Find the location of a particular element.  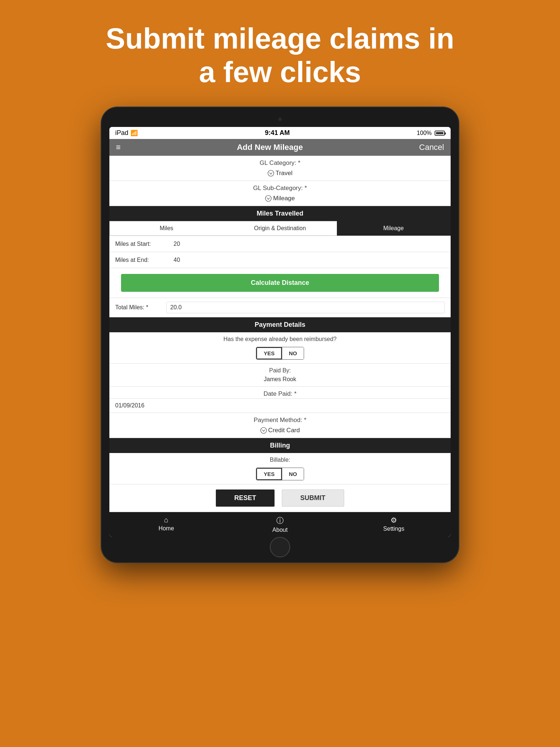

payment-method-label: Payment Method: * is located at coordinates (280, 419).